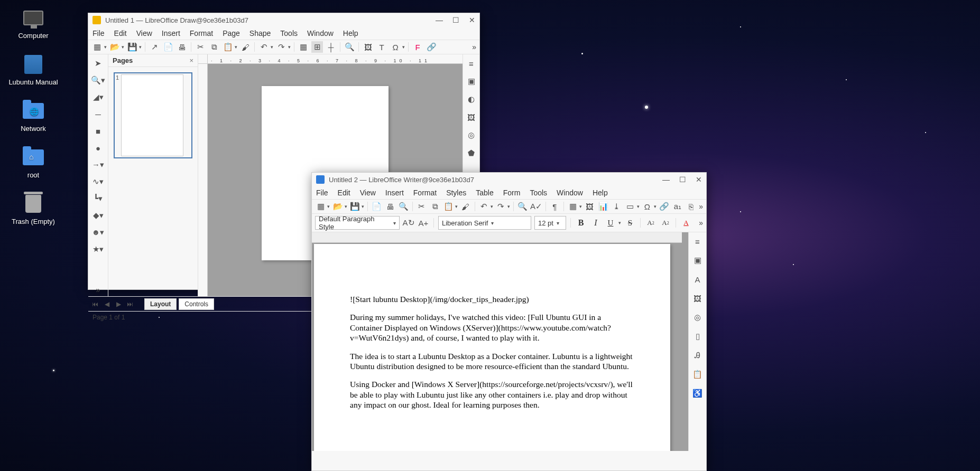 Image resolution: width=980 pixels, height=471 pixels. I want to click on bookmark-icon: ⎘, so click(691, 206).